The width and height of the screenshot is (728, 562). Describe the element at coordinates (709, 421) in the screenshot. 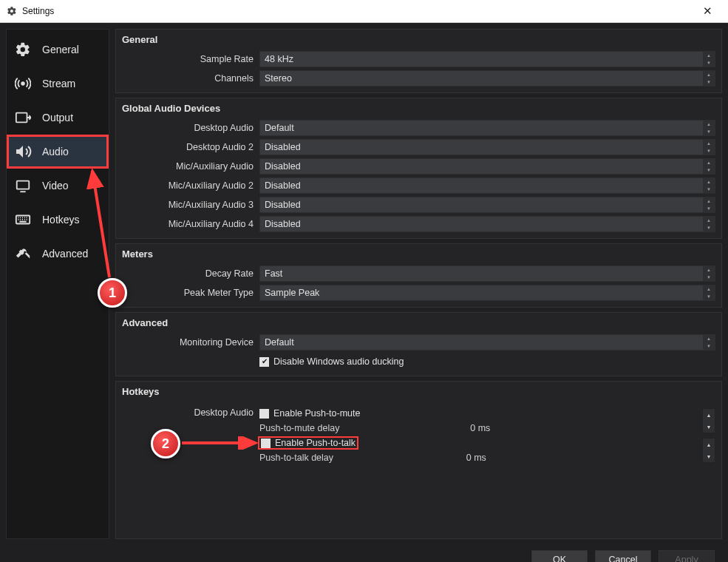

I see `push-to-mute-delay-stepper: ▲▼` at that location.